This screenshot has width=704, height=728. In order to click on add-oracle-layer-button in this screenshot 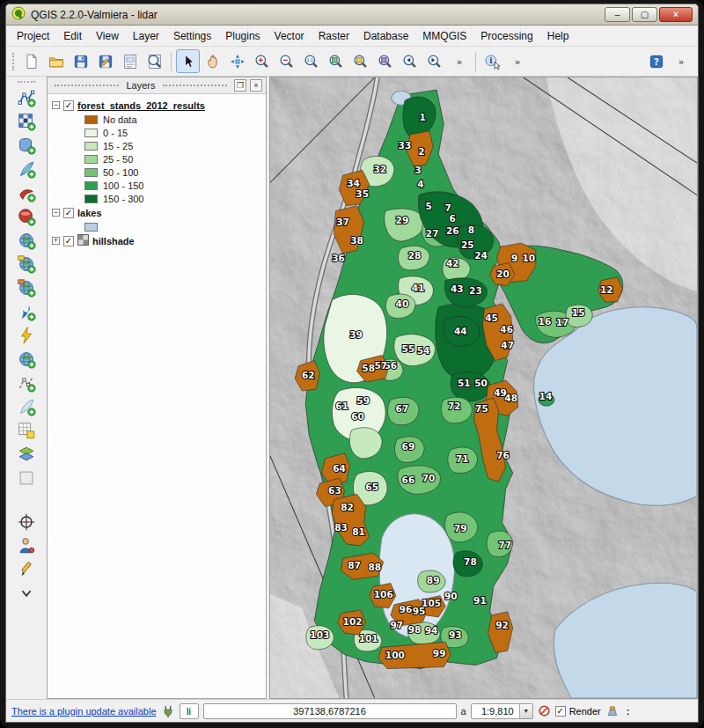, I will do `click(26, 217)`.